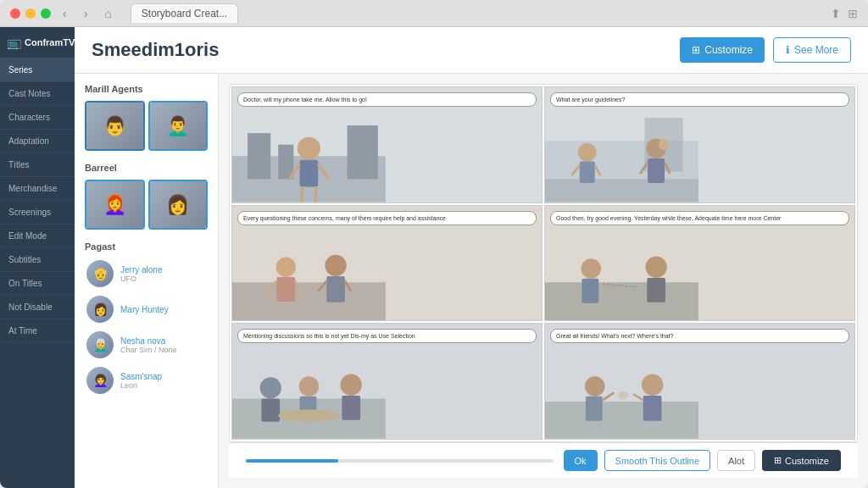 The height and width of the screenshot is (488, 868). Describe the element at coordinates (658, 461) in the screenshot. I see `smooth-button: Smooth This Outline` at that location.